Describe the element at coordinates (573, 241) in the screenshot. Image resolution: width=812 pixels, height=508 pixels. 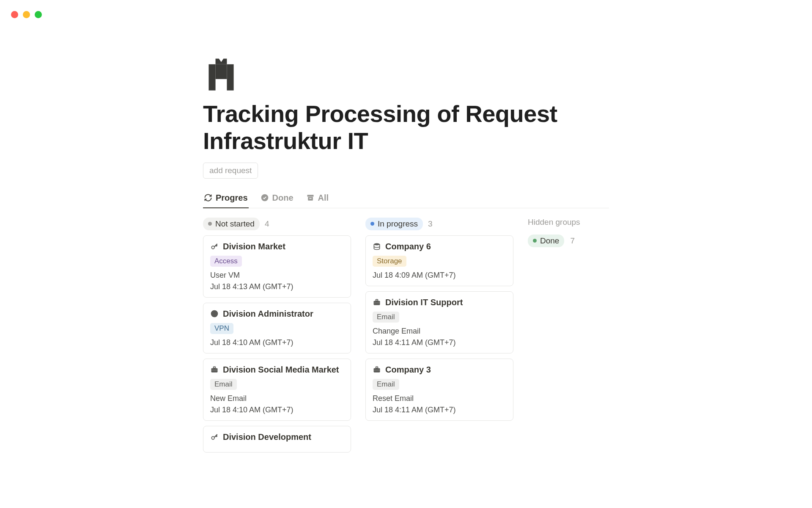
I see `hidden-group-count: 7` at that location.